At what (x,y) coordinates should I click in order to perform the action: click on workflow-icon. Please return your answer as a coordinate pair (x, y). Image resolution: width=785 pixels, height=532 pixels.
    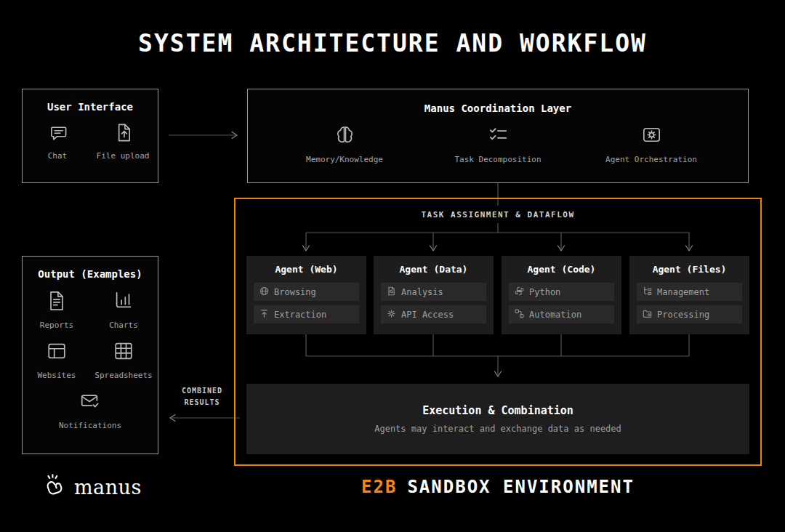
    Looking at the image, I should click on (519, 315).